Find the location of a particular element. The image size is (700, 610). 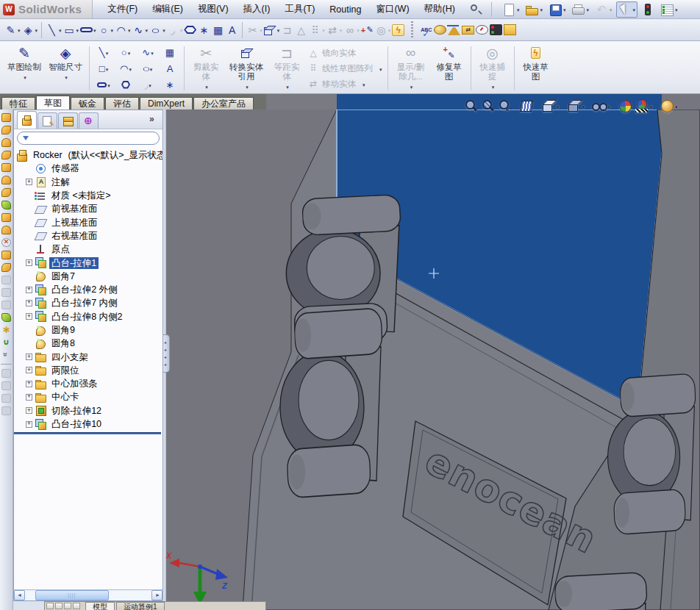

command-tab: 办公室产品 is located at coordinates (224, 103).